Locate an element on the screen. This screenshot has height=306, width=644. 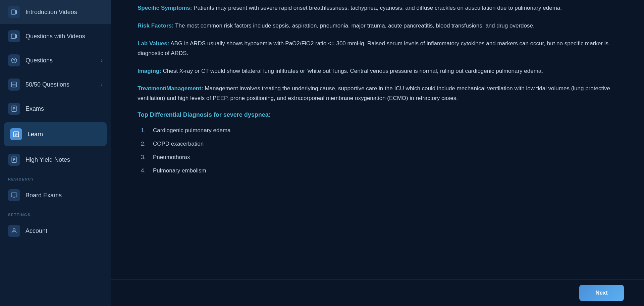
list-number: 3. is located at coordinates (145, 157).